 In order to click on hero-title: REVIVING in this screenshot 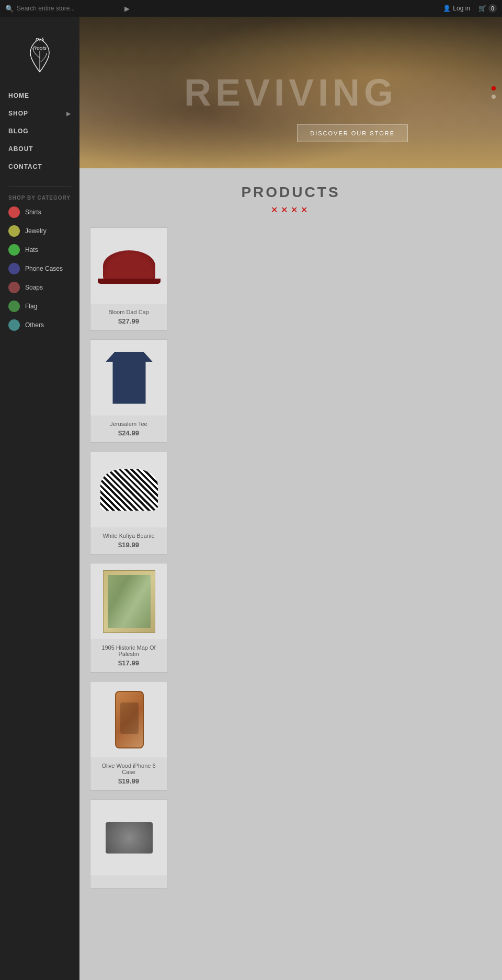, I will do `click(291, 93)`.